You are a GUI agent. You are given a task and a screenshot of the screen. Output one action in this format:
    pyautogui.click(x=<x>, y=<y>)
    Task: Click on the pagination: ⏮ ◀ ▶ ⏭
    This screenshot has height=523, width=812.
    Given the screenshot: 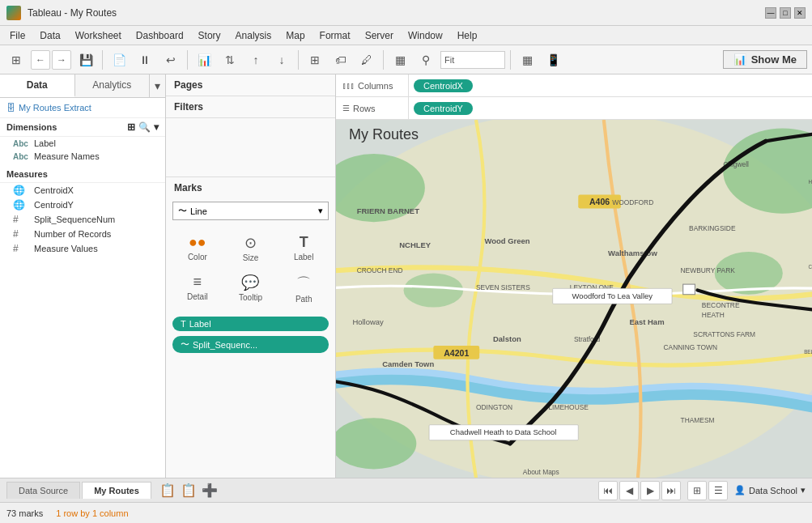 What is the action you would take?
    pyautogui.click(x=640, y=491)
    